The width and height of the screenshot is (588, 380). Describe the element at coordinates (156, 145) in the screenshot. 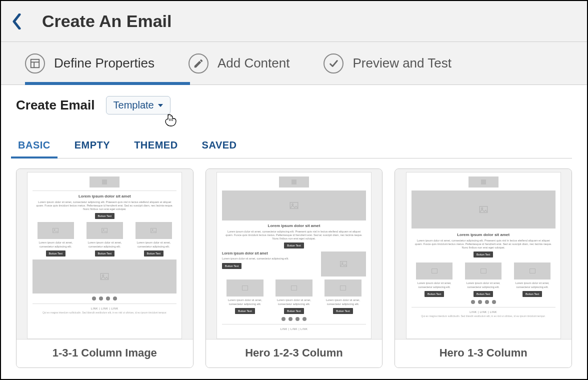

I see `tab-themed: THEMED` at that location.